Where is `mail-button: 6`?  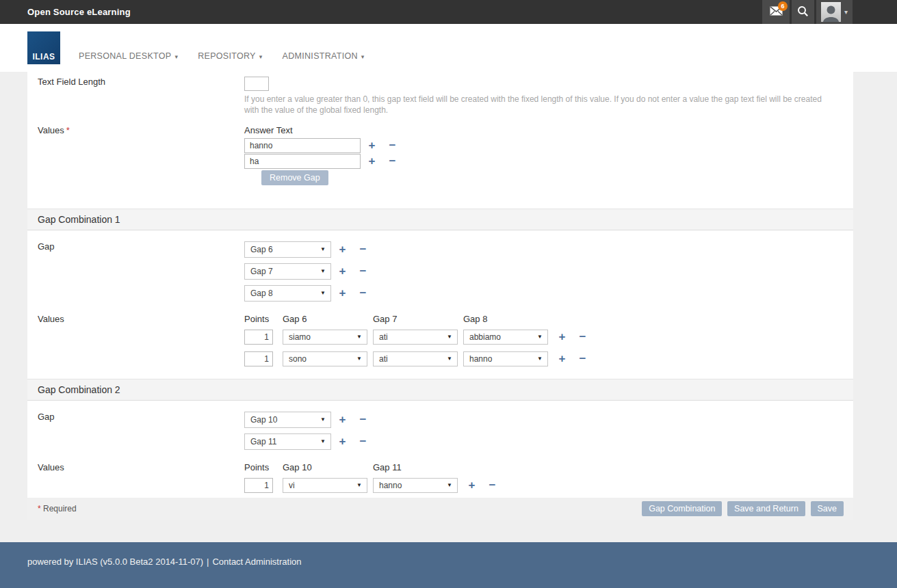 mail-button: 6 is located at coordinates (776, 12).